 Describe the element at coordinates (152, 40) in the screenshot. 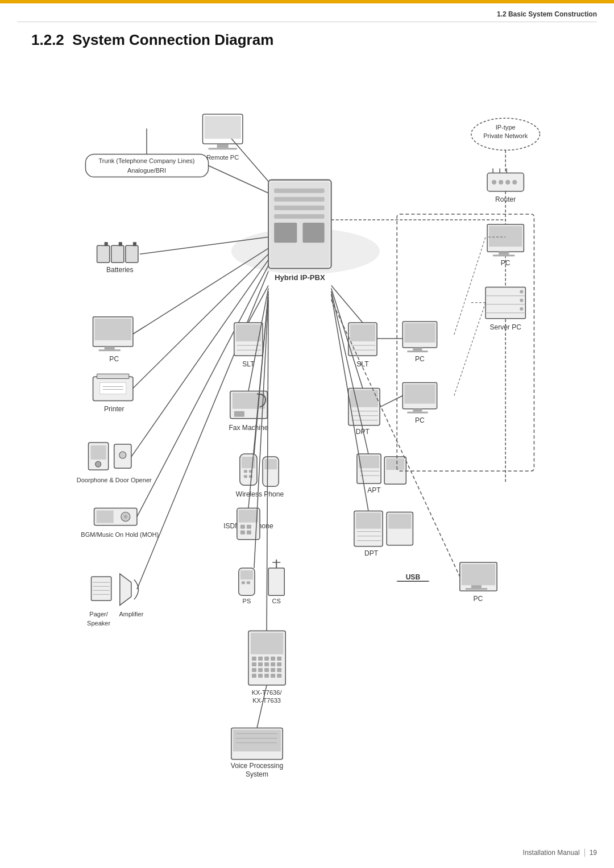

I see `page-title: 1.2.2 System Connection Diagram` at that location.